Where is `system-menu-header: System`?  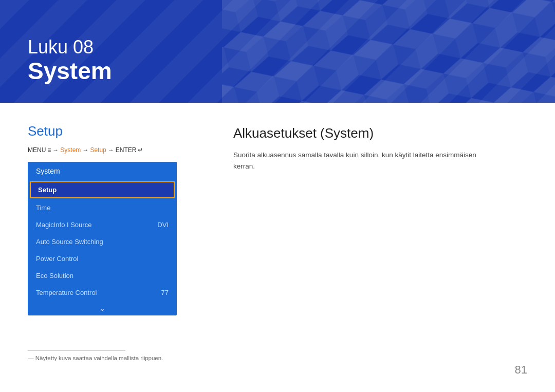
system-menu-header: System is located at coordinates (102, 171).